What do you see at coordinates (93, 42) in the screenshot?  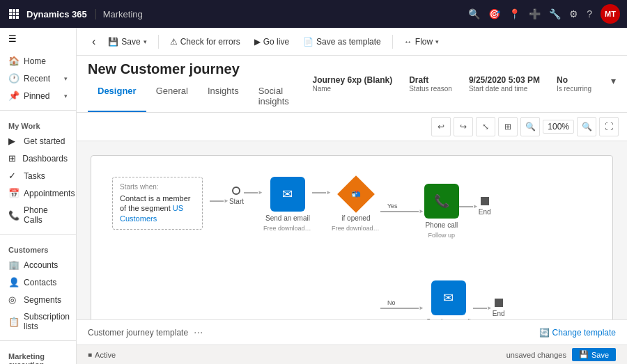 I see `back-button: ‹` at bounding box center [93, 42].